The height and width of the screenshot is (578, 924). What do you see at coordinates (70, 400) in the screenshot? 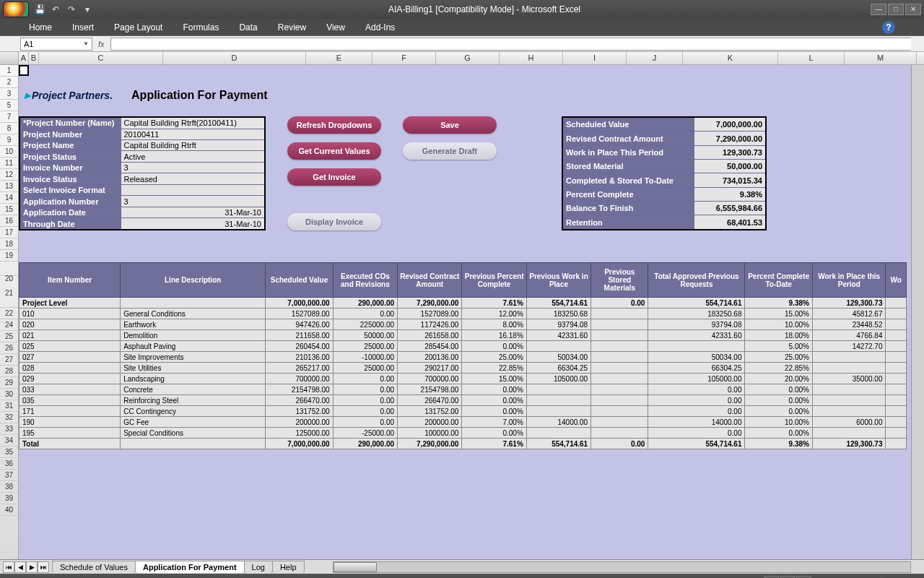
I see `table-cell: 035` at bounding box center [70, 400].